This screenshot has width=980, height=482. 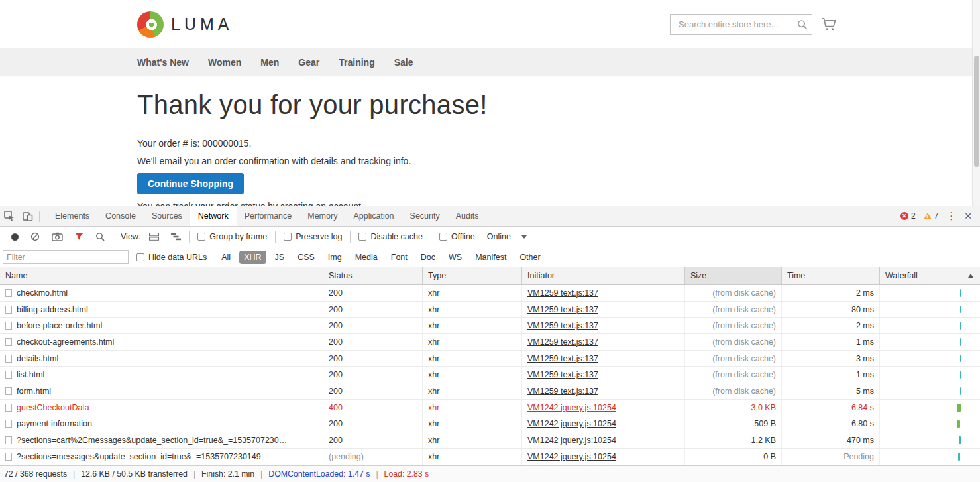 What do you see at coordinates (373, 276) in the screenshot?
I see `column-header-status: Status` at bounding box center [373, 276].